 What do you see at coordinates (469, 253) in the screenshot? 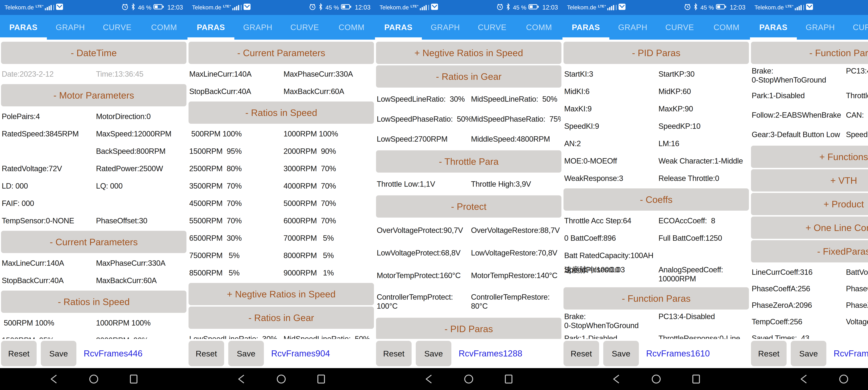
I see `param-row: LowVoltageProtect:68,8VLowVoltageRestore…` at bounding box center [469, 253].